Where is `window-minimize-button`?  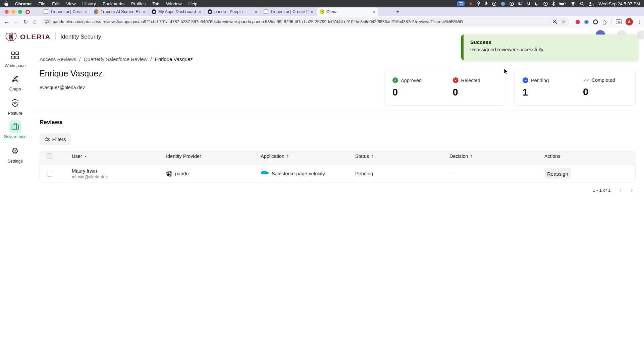 window-minimize-button is located at coordinates (13, 12).